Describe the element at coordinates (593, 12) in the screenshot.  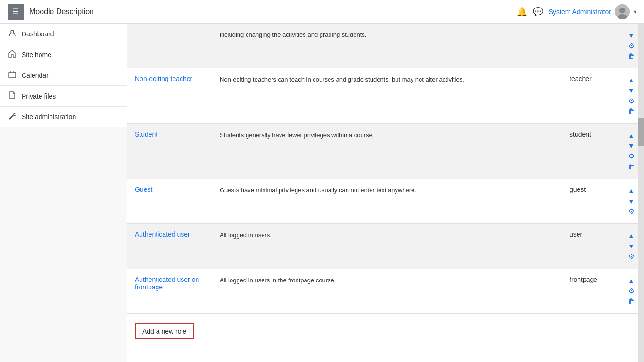
I see `user-menu: System Administrator ▾` at that location.